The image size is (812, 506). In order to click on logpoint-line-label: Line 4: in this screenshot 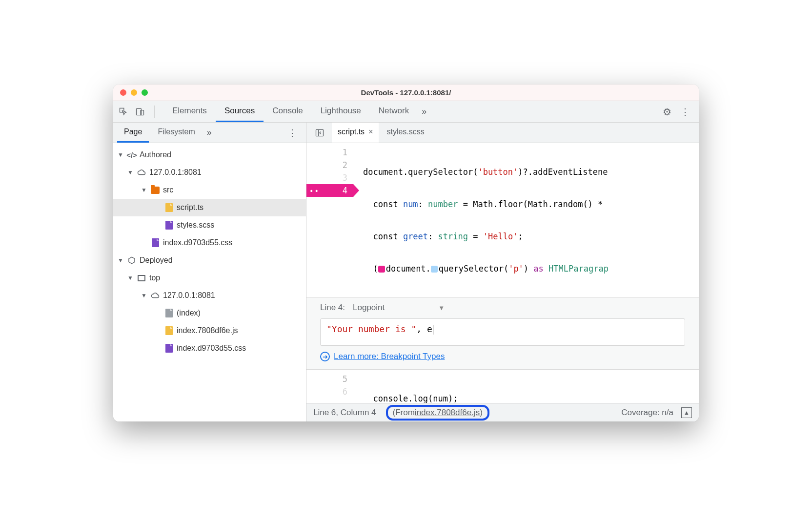, I will do `click(333, 308)`.